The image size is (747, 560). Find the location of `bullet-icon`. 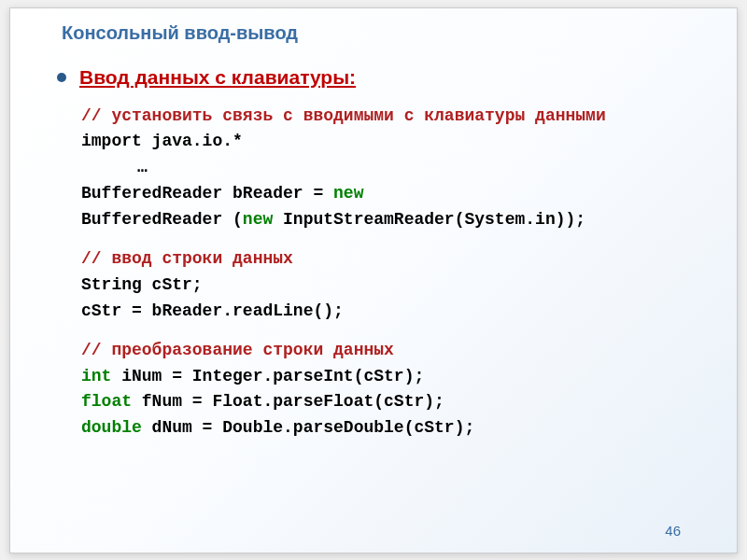

bullet-icon is located at coordinates (62, 77).